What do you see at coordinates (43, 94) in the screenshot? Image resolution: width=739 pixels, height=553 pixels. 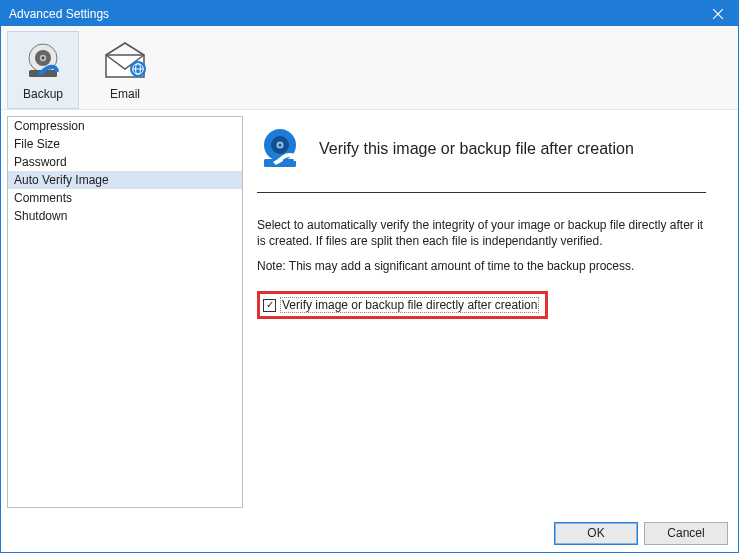 I see `ribbon-tab-label: Backup` at bounding box center [43, 94].